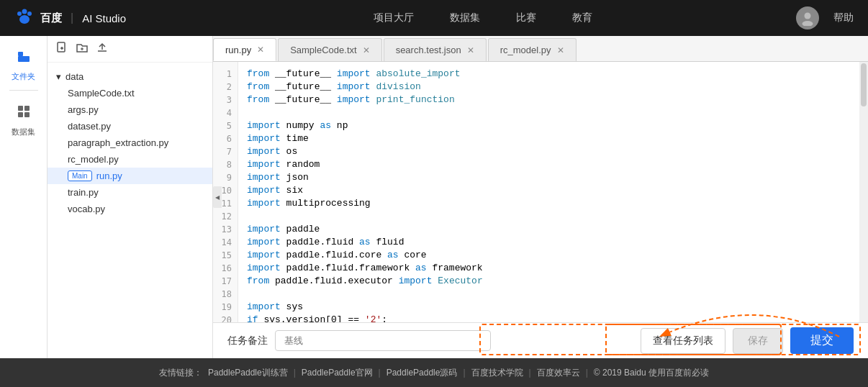  What do you see at coordinates (62, 49) in the screenshot?
I see `new-file-icon` at bounding box center [62, 49].